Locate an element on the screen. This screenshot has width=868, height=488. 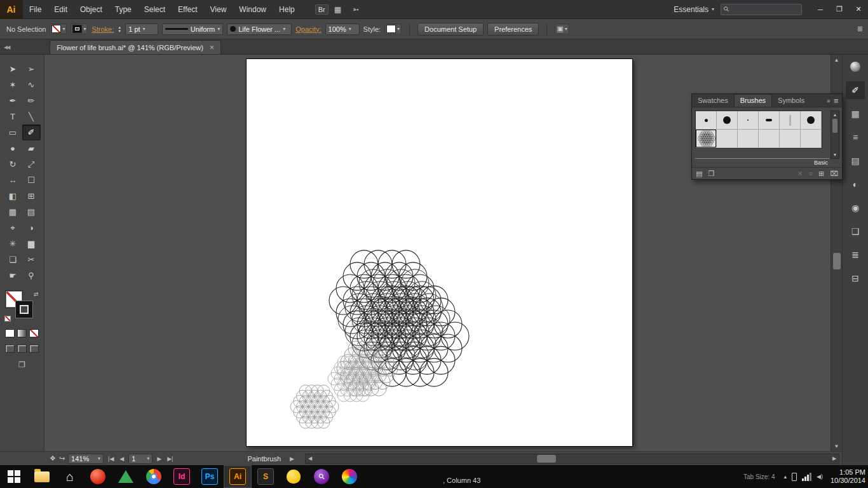
volume-icon: ◀) is located at coordinates (820, 477).